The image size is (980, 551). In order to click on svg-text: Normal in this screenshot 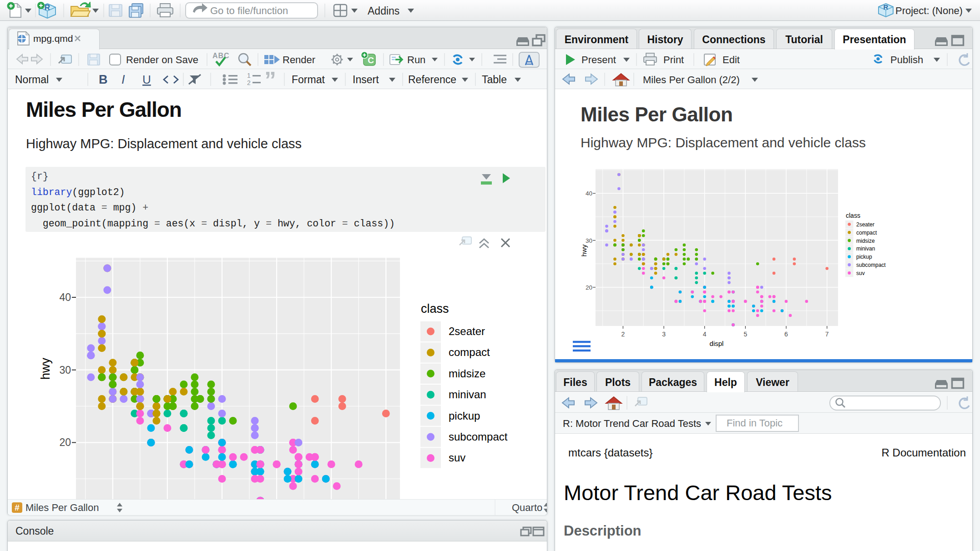, I will do `click(32, 80)`.